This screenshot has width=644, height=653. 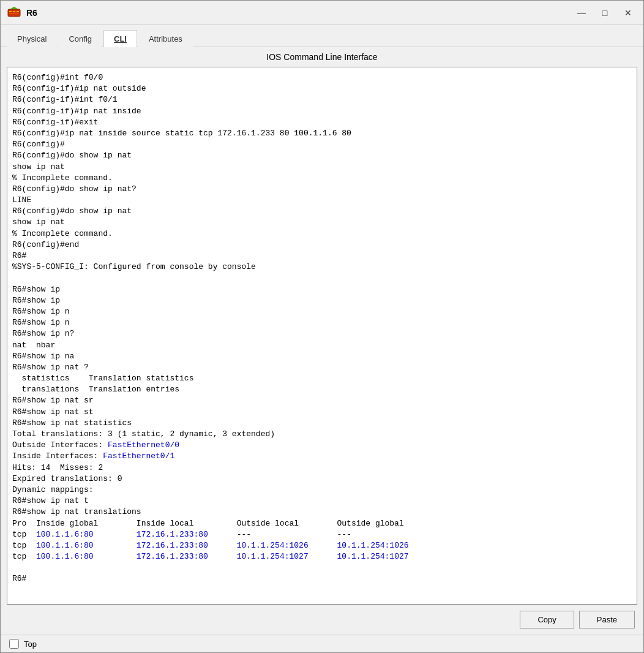 I want to click on tab-bar: Physical Config CLI Attributes, so click(x=322, y=36).